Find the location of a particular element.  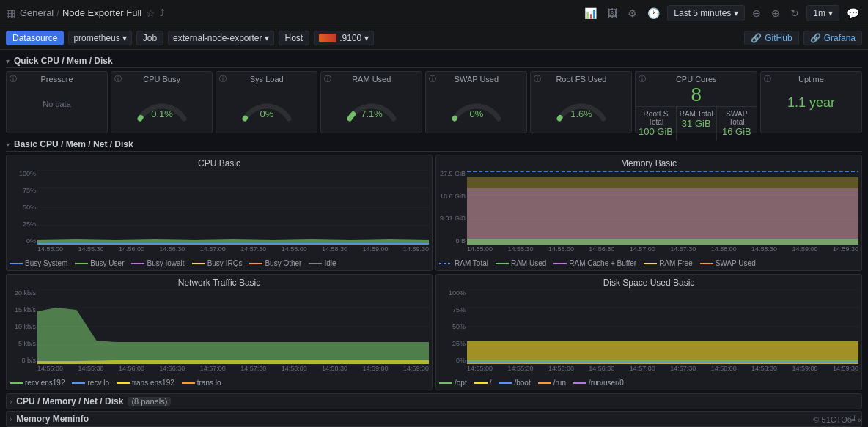

memory-basic-legend: RAM Total RAM Used RAM Cache + Buffer RA… is located at coordinates (649, 264).